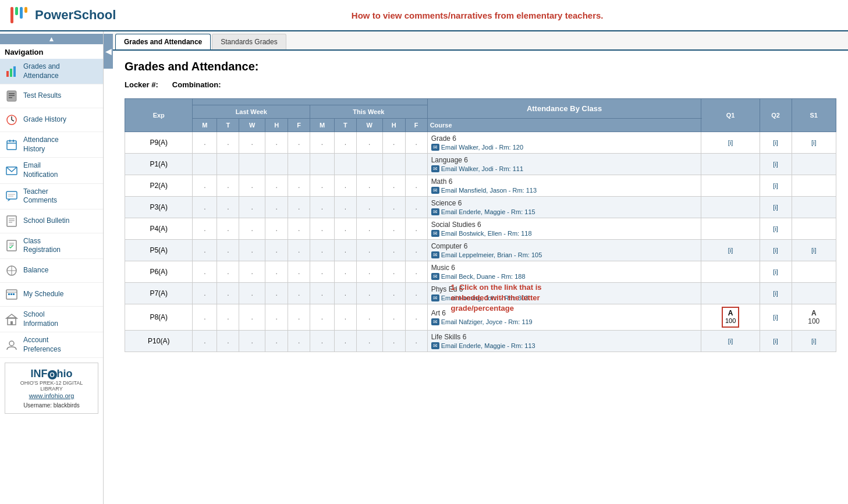 The image size is (848, 504). Describe the element at coordinates (108, 51) in the screenshot. I see `sidebar-collapse-button: ◀` at that location.